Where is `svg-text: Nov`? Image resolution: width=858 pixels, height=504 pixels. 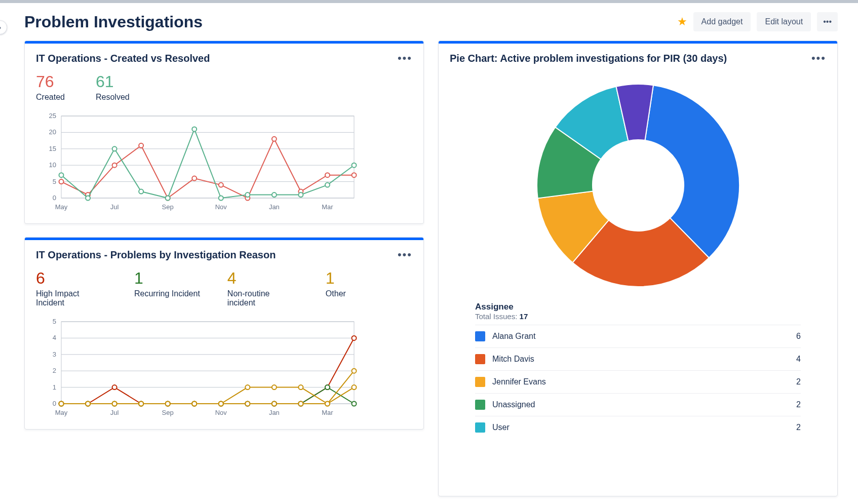
svg-text: Nov is located at coordinates (221, 412).